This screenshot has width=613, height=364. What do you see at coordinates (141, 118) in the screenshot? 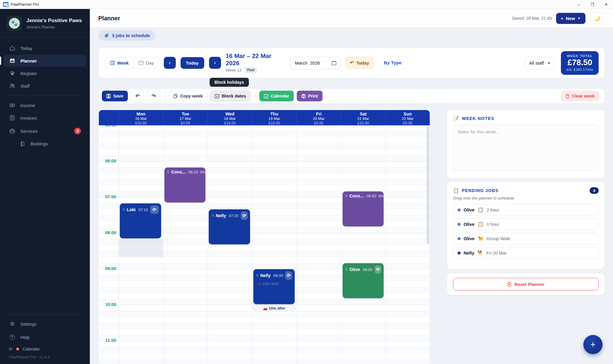
I see `day-header-mon: Mon16 Mar£33.50` at bounding box center [141, 118].